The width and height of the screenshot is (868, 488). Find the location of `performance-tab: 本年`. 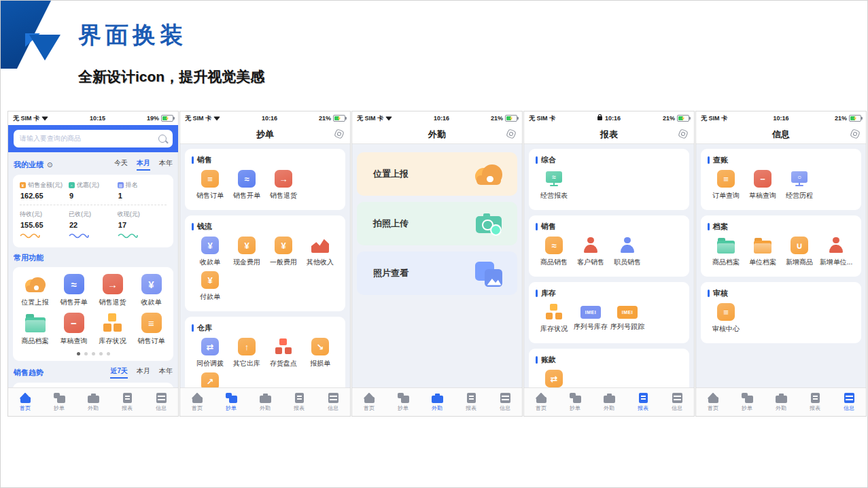

performance-tab: 本年 is located at coordinates (166, 164).